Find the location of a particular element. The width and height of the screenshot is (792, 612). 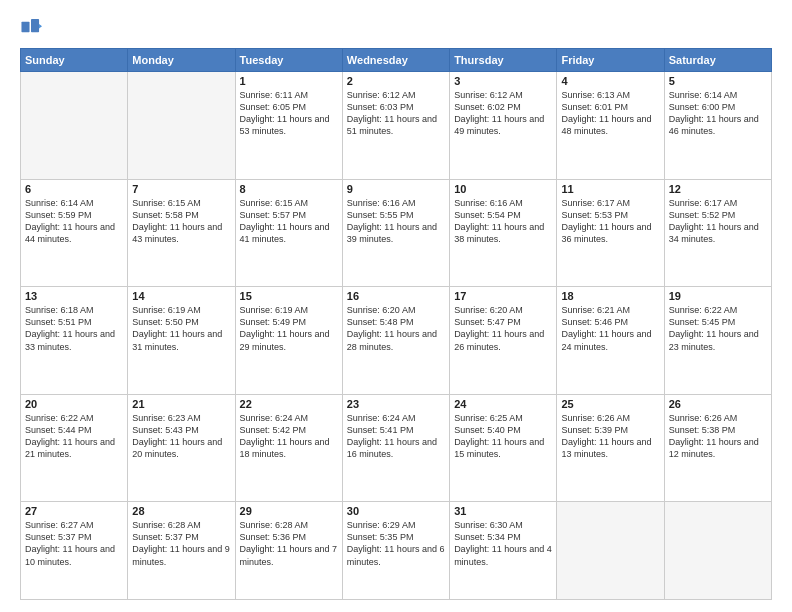

cell-text: Sunrise: 6:14 AMSunset: 6:00 PMDaylight:… is located at coordinates (718, 114).